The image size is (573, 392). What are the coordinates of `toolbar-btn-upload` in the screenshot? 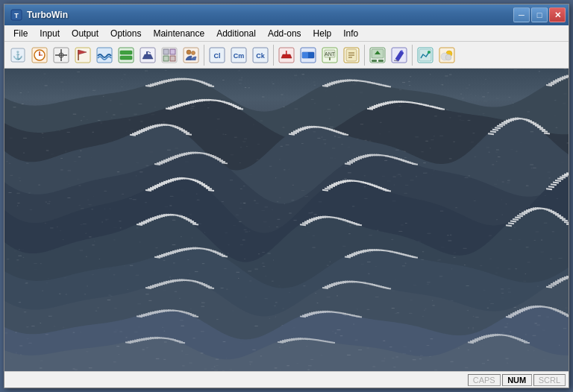 It's located at (378, 55).